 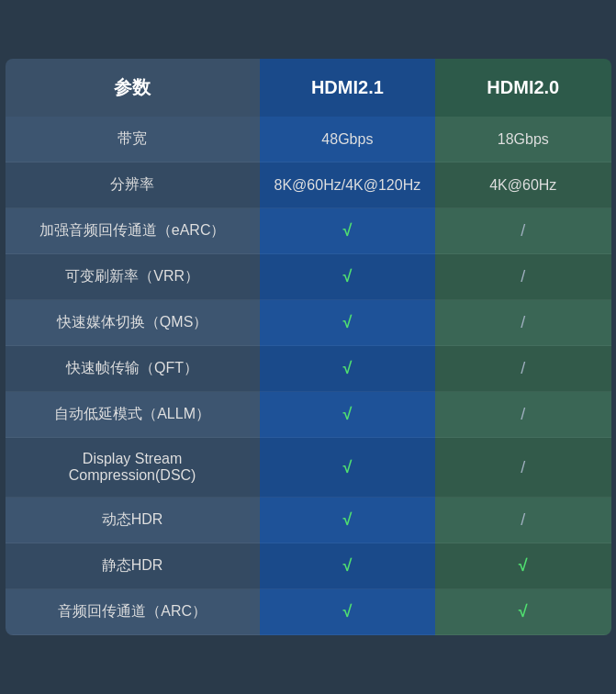 I want to click on param-cell: 动态HDR, so click(x=132, y=520).